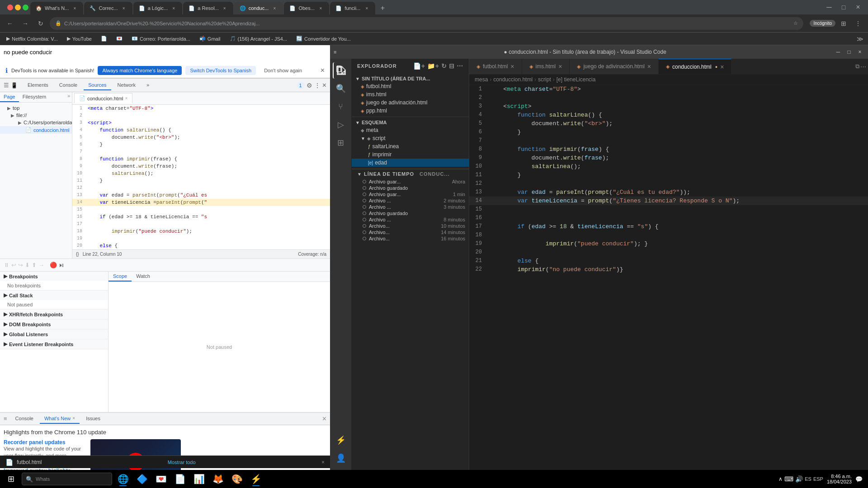 The width and height of the screenshot is (868, 488). What do you see at coordinates (256, 479) in the screenshot?
I see `taskbar-app-vscode: ⚡` at bounding box center [256, 479].